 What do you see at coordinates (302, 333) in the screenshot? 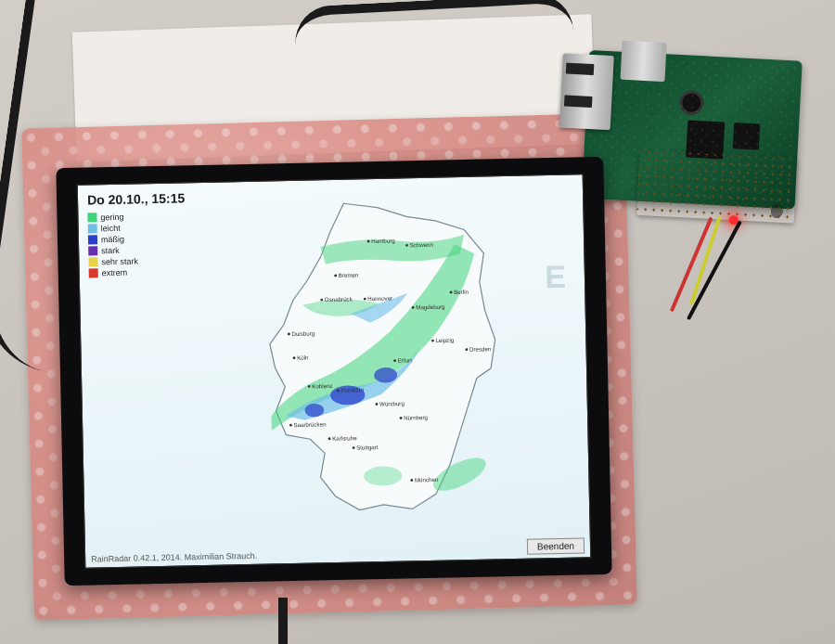
I see `city-label: Duisburg` at bounding box center [302, 333].